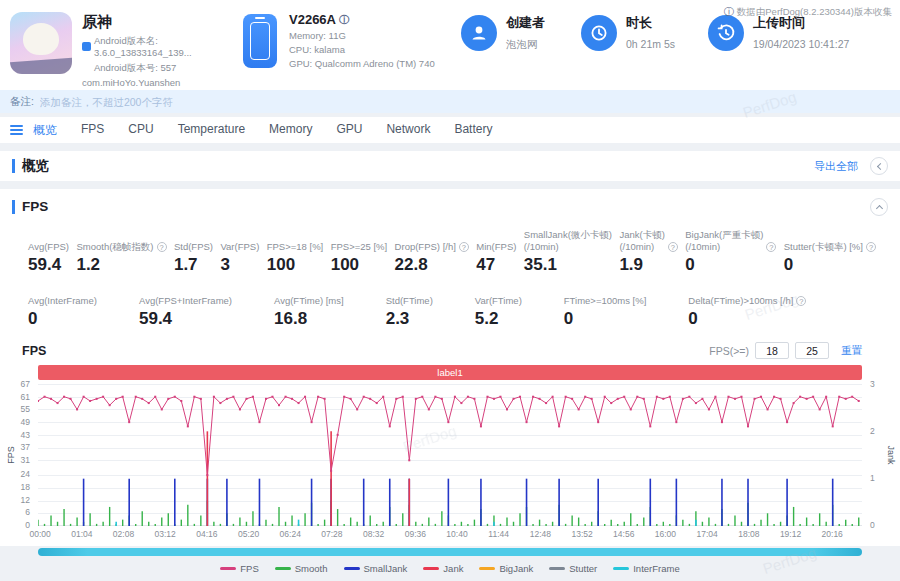 The image size is (900, 581). What do you see at coordinates (568, 252) in the screenshot?
I see `metric: SmallJank(微小卡顿) (/10min)35.1` at bounding box center [568, 252].